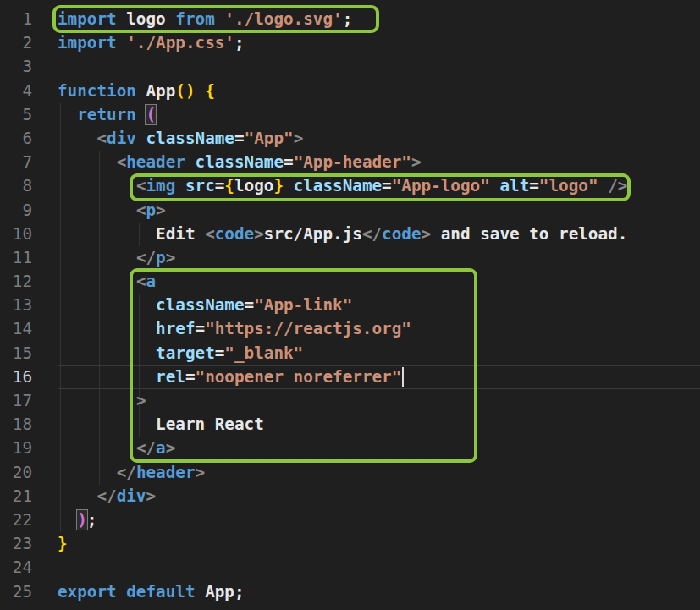  I want to click on code-line-content: >, so click(379, 401).